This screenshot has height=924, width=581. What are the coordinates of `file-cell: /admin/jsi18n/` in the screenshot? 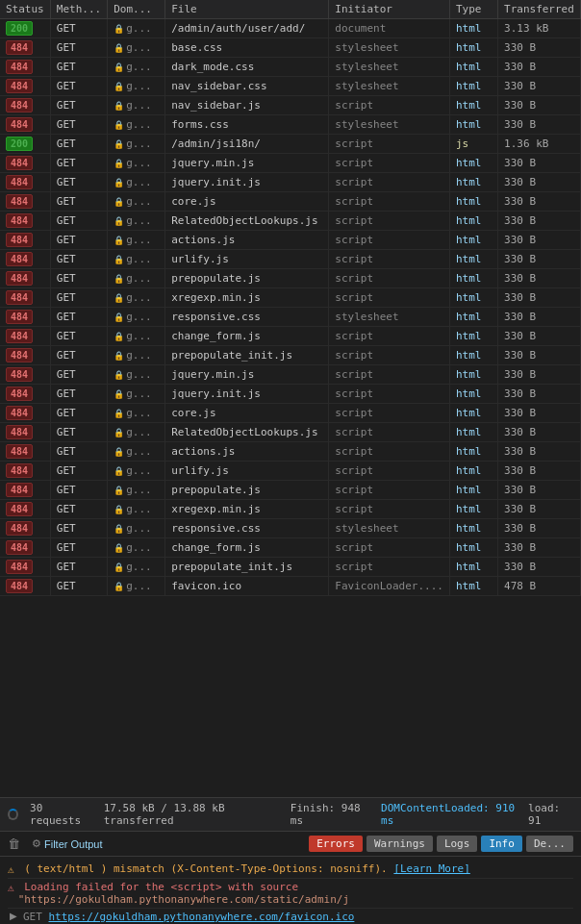 It's located at (247, 144).